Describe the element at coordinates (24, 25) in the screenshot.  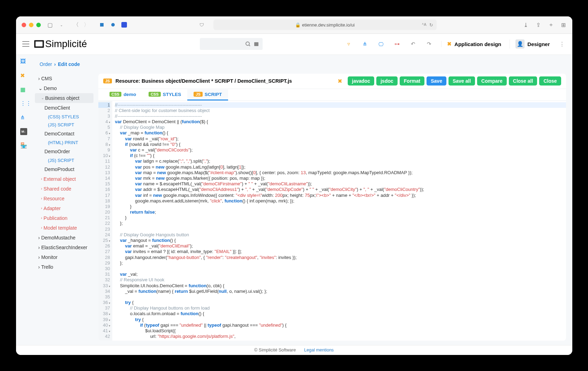
I see `close-window-button` at that location.